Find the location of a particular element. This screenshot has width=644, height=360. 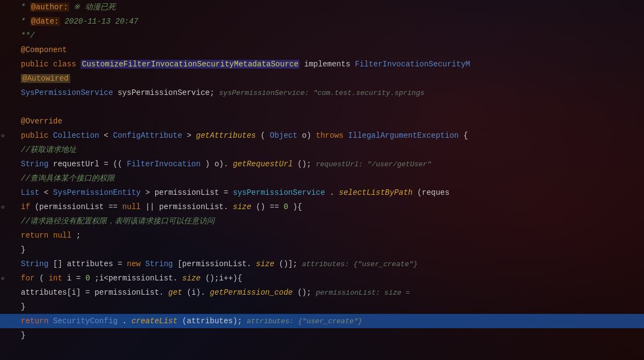

comment-star: * is located at coordinates (25, 7).